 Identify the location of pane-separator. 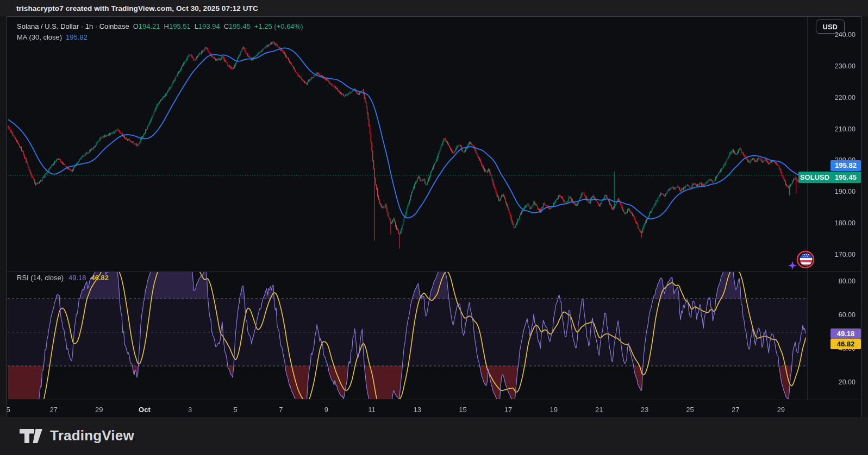
(434, 271).